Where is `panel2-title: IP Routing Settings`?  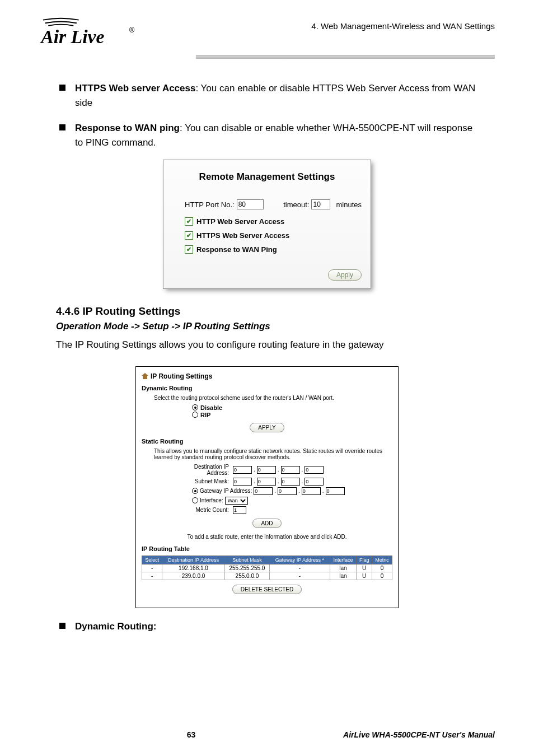 panel2-title: IP Routing Settings is located at coordinates (181, 376).